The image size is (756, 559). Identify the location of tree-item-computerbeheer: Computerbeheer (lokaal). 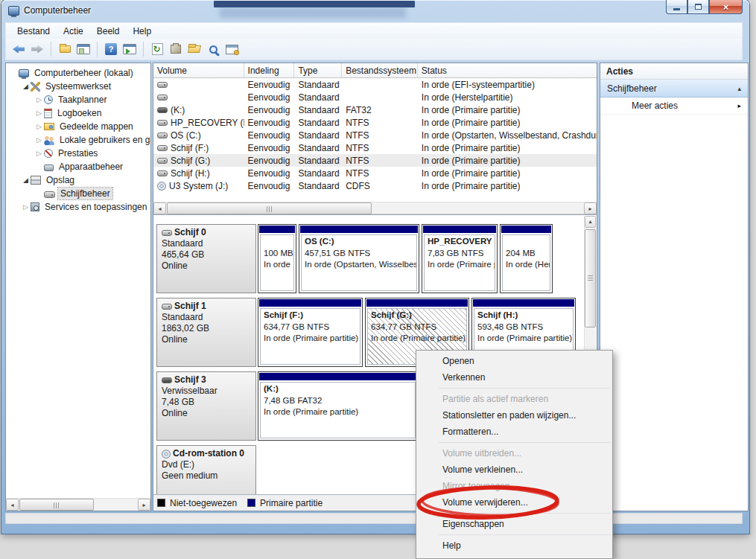
(78, 73).